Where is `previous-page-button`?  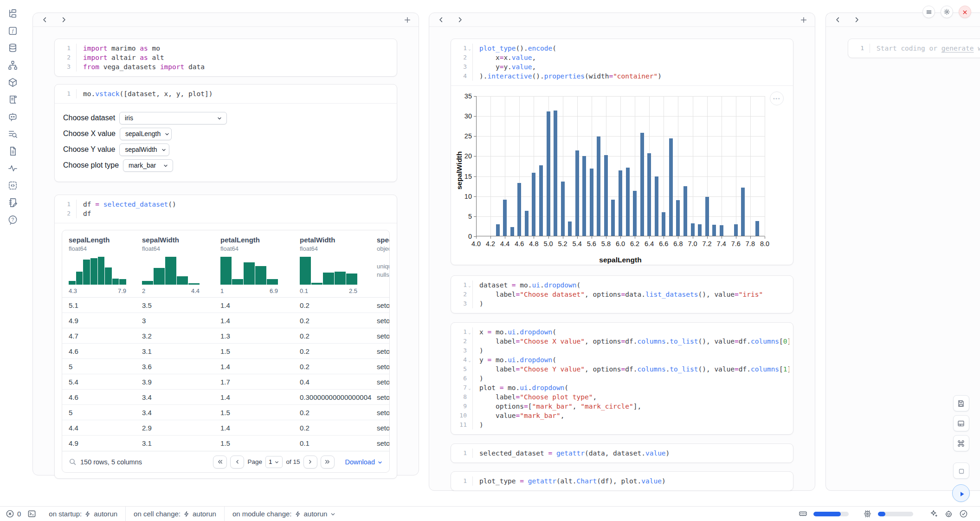 previous-page-button is located at coordinates (237, 462).